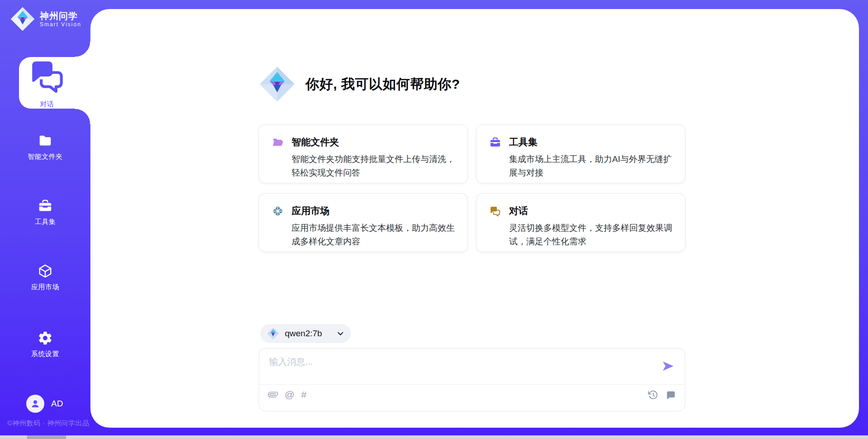 The height and width of the screenshot is (439, 868). What do you see at coordinates (48, 424) in the screenshot?
I see `copyright-text: ©神州数码 · 神州问学出品` at bounding box center [48, 424].